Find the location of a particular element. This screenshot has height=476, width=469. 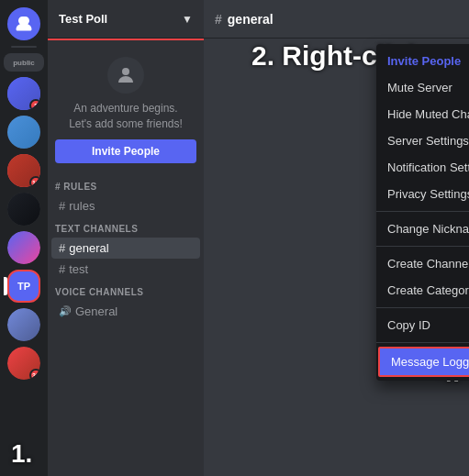

context-menu-privacy-settings: Privacy Settings is located at coordinates (422, 194).